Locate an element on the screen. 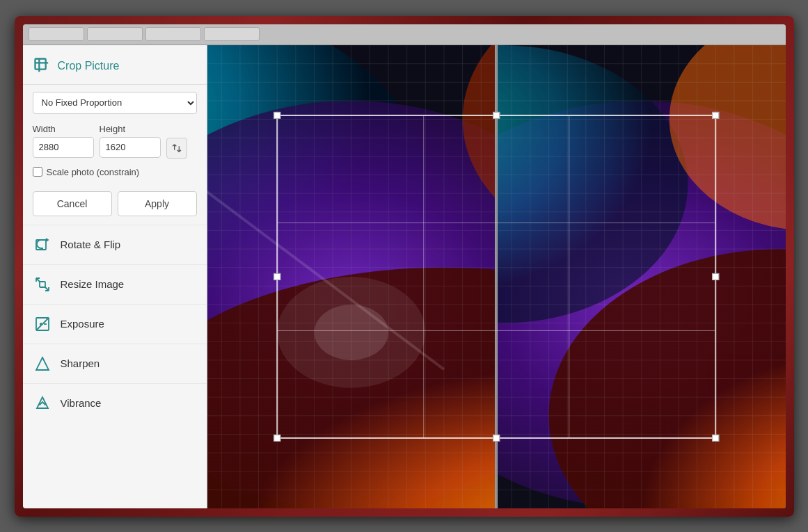  rotate-flip-label: Rotate & Flip is located at coordinates (90, 245).